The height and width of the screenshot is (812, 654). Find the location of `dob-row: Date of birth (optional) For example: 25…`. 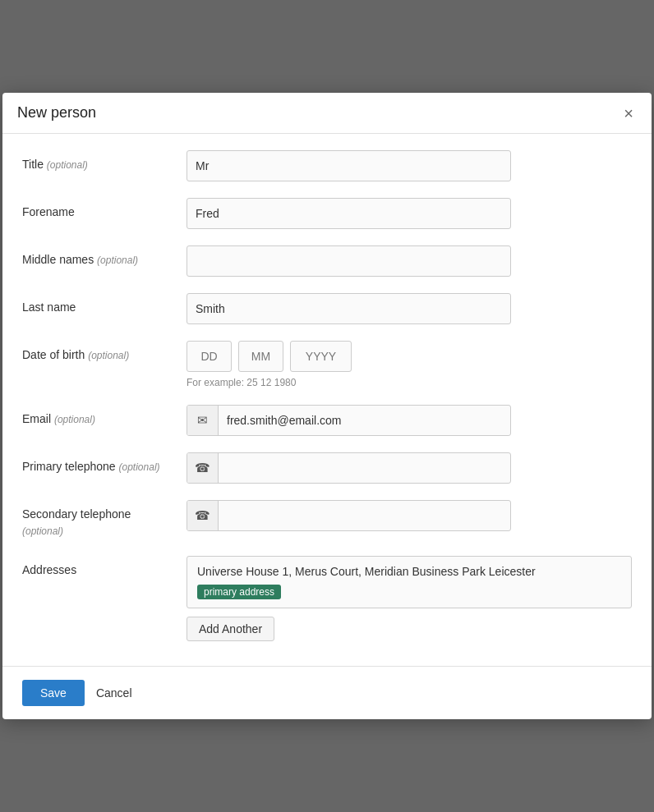

dob-row: Date of birth (optional) For example: 25… is located at coordinates (327, 365).